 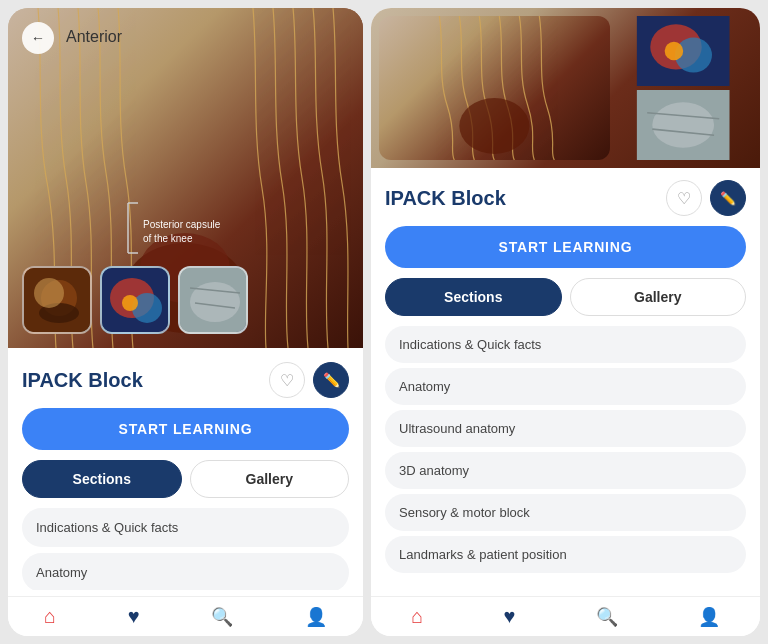 I want to click on bookmark-button: ✏️, so click(x=331, y=380).